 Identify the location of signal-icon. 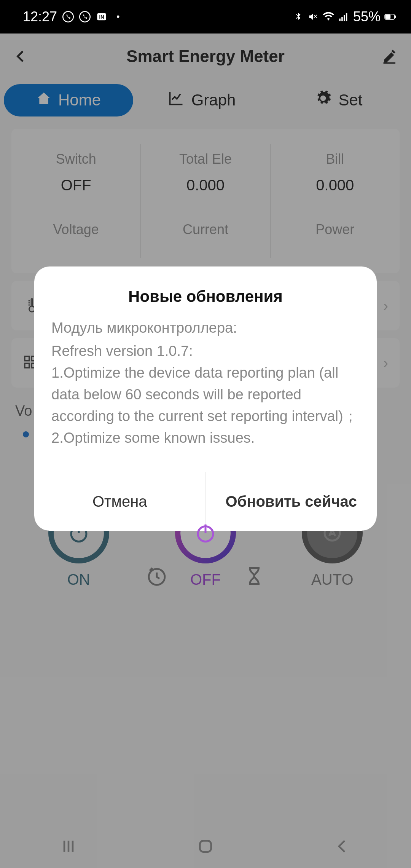
(344, 17).